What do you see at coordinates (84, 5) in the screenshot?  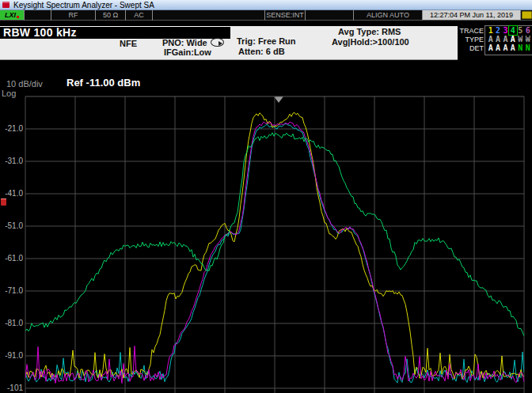 I see `window-title: Keysight Spectrum Analyzer - Swept SA` at bounding box center [84, 5].